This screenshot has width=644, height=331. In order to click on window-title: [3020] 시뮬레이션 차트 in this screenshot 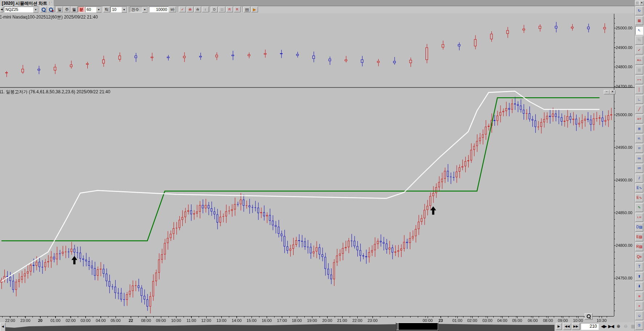, I will do `click(25, 3)`.